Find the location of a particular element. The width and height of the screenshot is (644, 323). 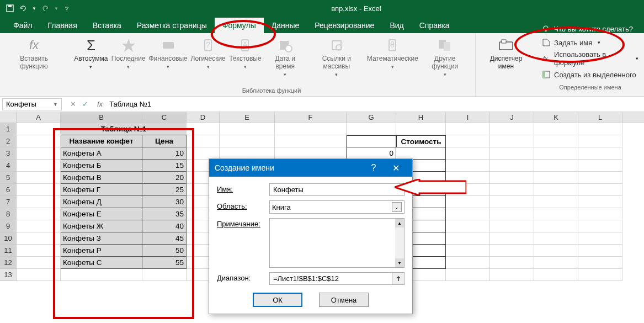

undo-dropdown-icon: ▼ is located at coordinates (34, 9).